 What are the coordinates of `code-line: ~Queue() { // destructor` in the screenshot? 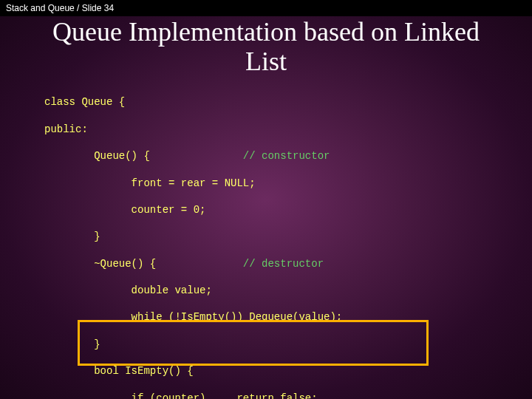 It's located at (288, 264).